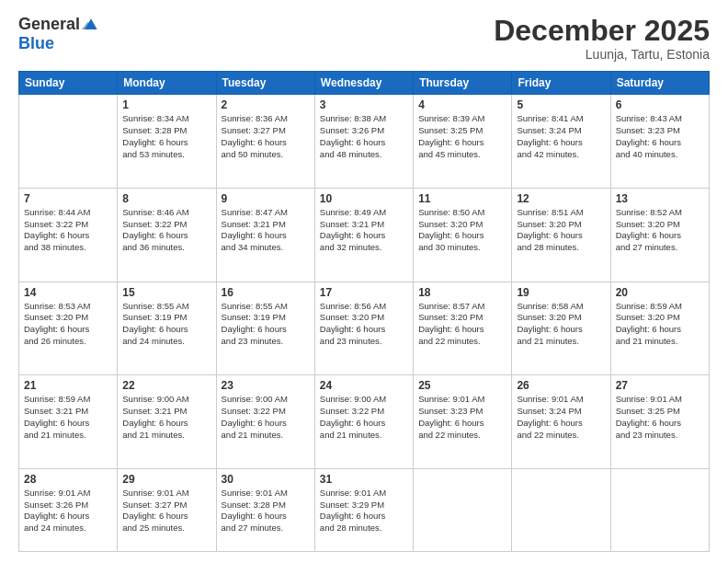 This screenshot has height=563, width=728. What do you see at coordinates (561, 235) in the screenshot?
I see `calendar-day-cell: 12Sunrise: 8:51 AMSunset: 3:20 PMDayligh…` at bounding box center [561, 235].